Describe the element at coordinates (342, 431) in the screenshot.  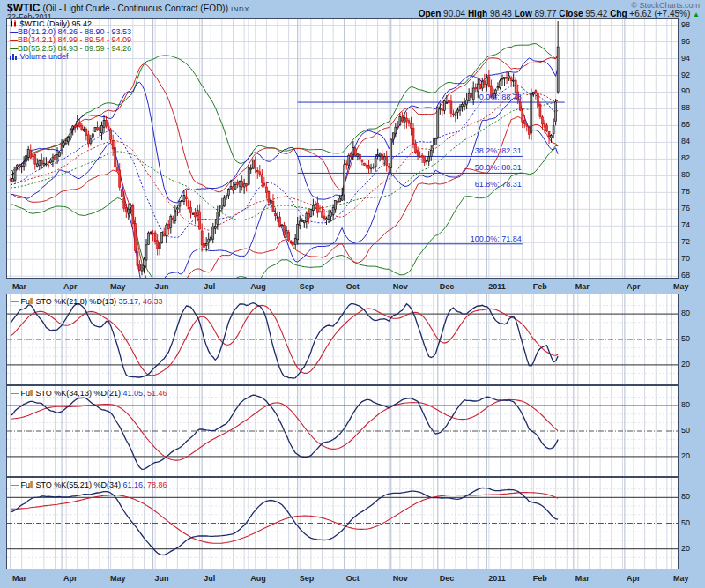
I see `stoch-plot-canvas` at that location.